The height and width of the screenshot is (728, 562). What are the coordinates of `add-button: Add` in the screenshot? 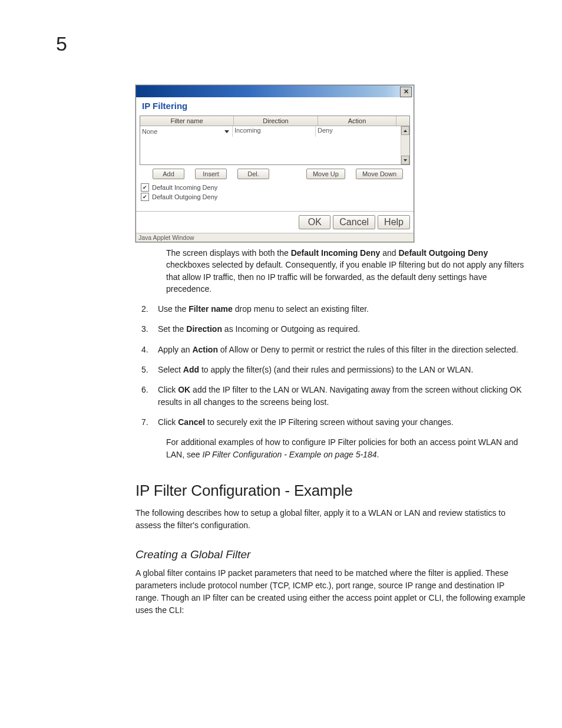 It's located at (168, 174).